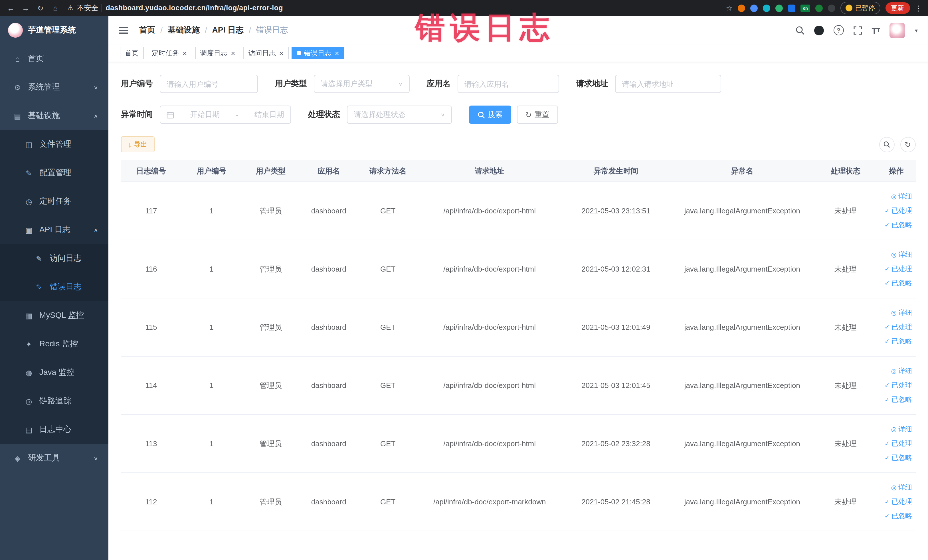 Image resolution: width=928 pixels, height=560 pixels. What do you see at coordinates (329, 327) in the screenshot?
I see `cell-app-name: dashboard` at bounding box center [329, 327].